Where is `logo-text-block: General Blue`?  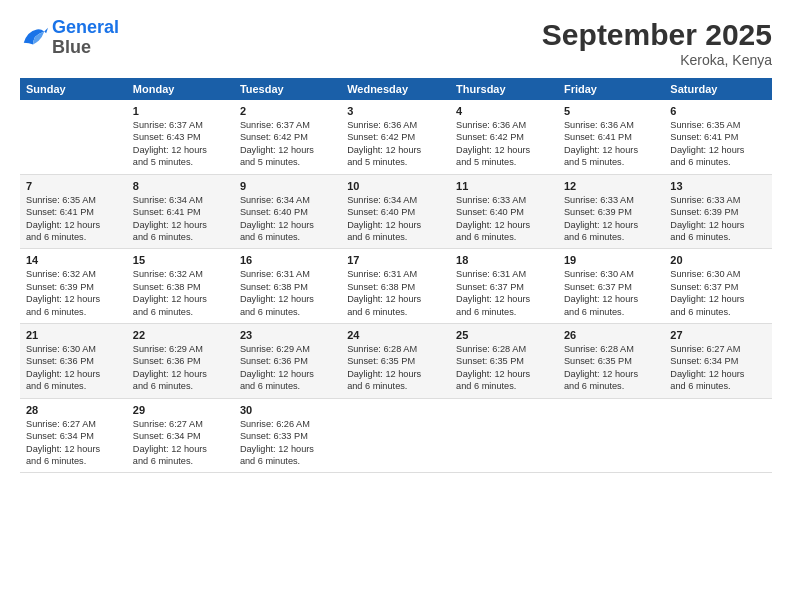
logo-text-block: General Blue is located at coordinates (86, 38).